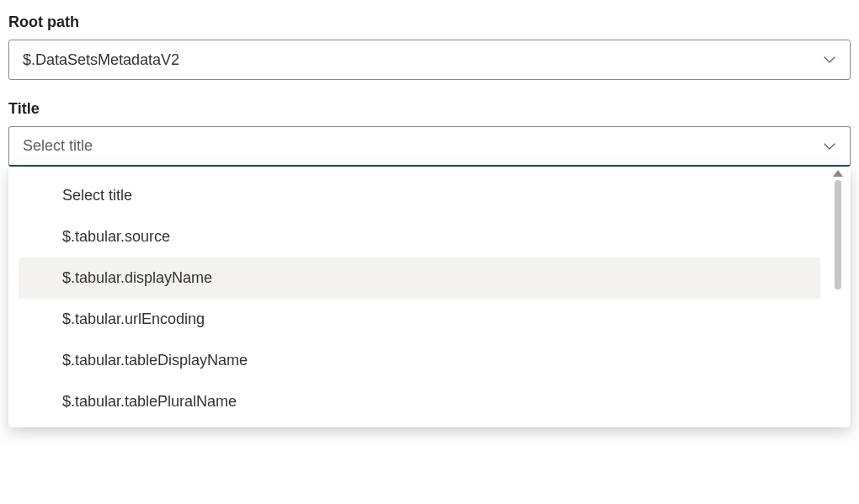 This screenshot has height=504, width=859. I want to click on title-placeholder: Select title, so click(423, 146).